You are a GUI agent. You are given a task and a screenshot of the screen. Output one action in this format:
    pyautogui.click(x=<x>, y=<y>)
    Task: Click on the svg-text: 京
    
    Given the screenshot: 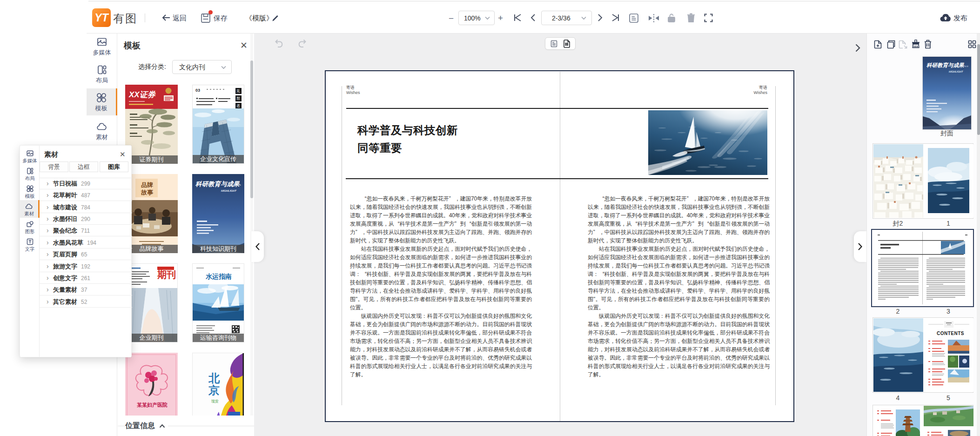 What is the action you would take?
    pyautogui.click(x=214, y=390)
    